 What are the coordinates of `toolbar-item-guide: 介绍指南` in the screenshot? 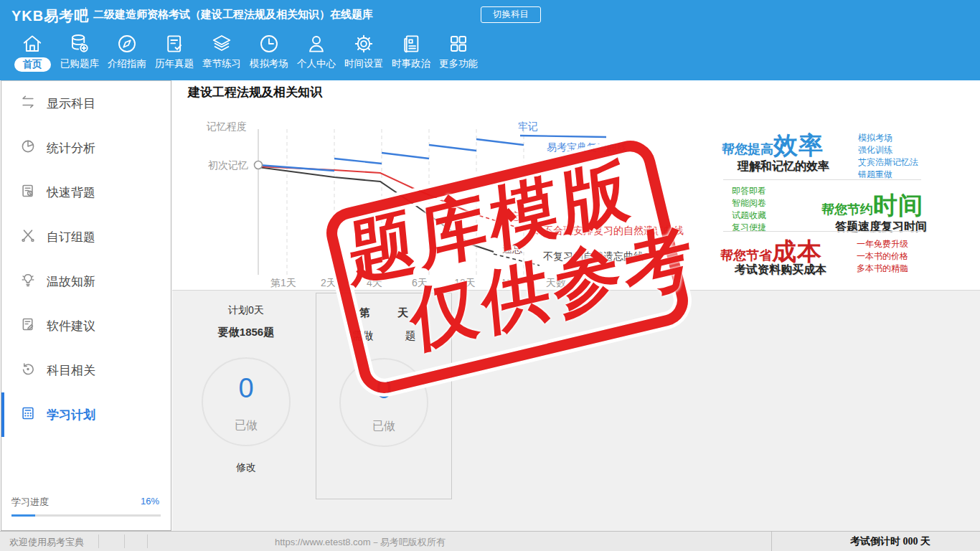 It's located at (127, 52).